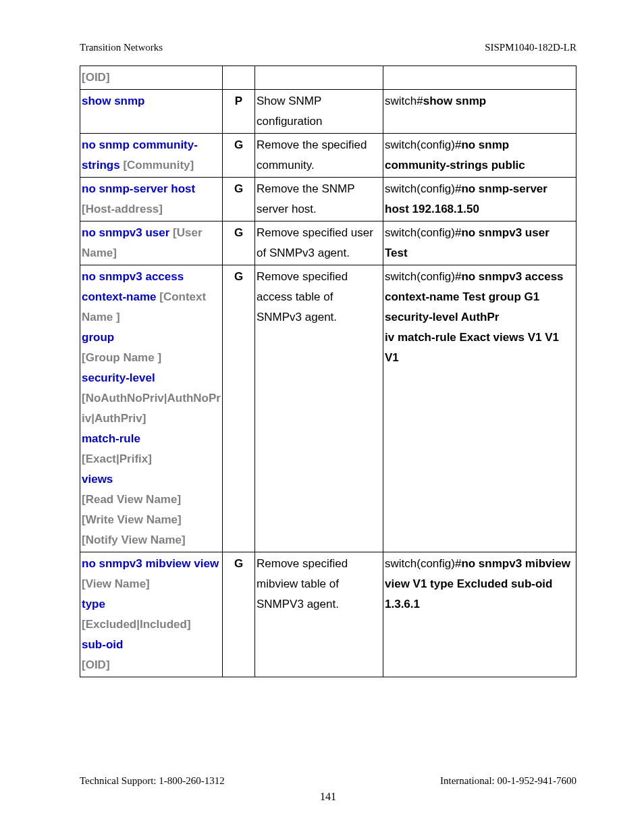  Describe the element at coordinates (319, 243) in the screenshot. I see `desc-cell: Remove specified user of SNMPv3 agent.` at that location.